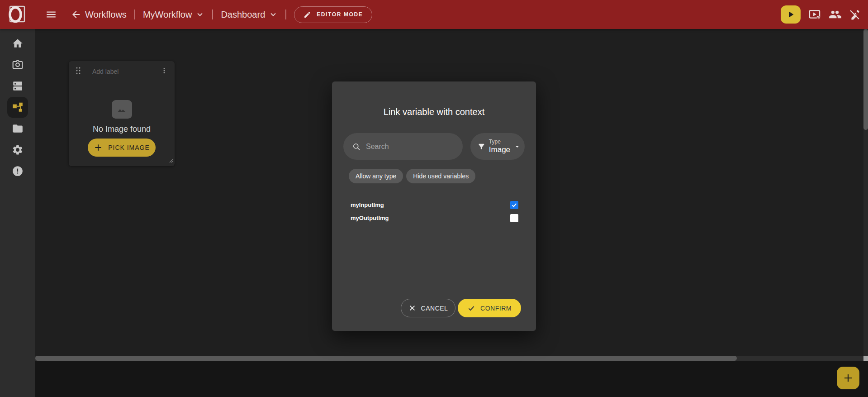 This screenshot has width=868, height=397. Describe the element at coordinates (866, 359) in the screenshot. I see `scrollbar-corner` at that location.